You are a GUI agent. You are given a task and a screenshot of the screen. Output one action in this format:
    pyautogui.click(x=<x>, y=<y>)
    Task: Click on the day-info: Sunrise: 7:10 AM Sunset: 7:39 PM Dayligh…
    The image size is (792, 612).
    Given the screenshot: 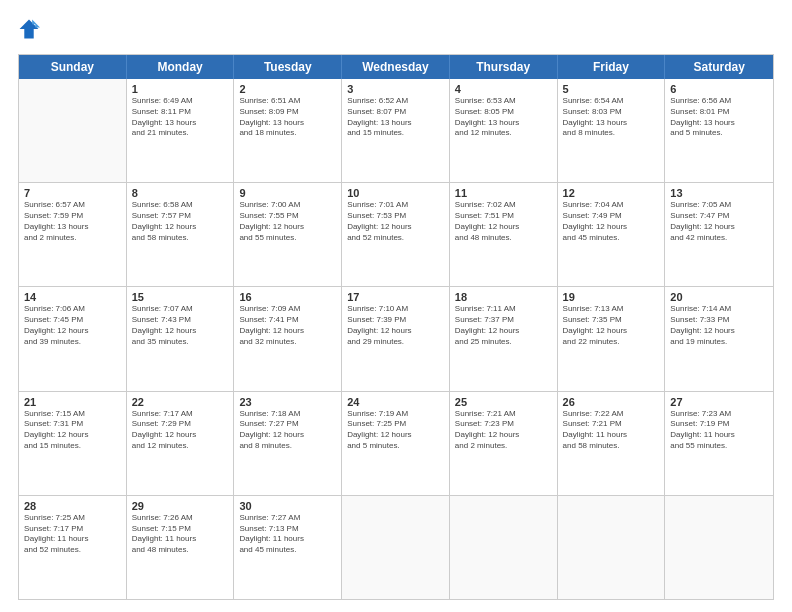 What is the action you would take?
    pyautogui.click(x=396, y=326)
    